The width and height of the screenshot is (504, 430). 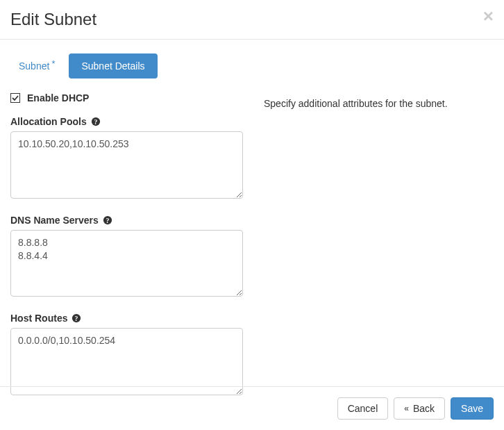 I want to click on enable-dhcp-label: Enable DHCP, so click(x=58, y=98).